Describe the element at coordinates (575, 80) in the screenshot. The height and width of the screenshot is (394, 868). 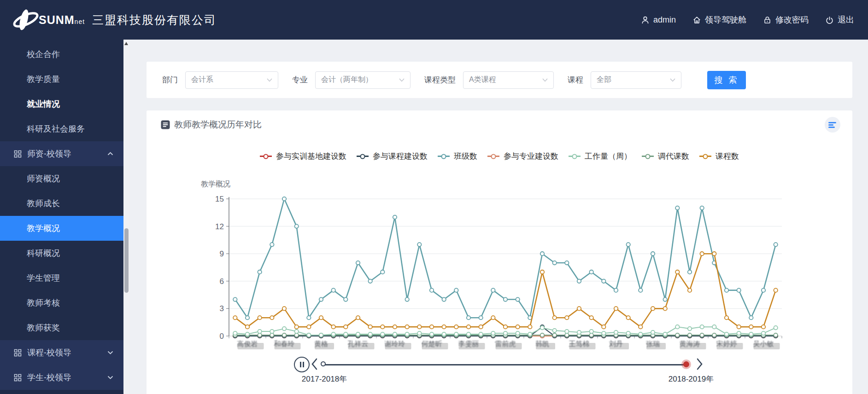
I see `filter-label: 课程` at that location.